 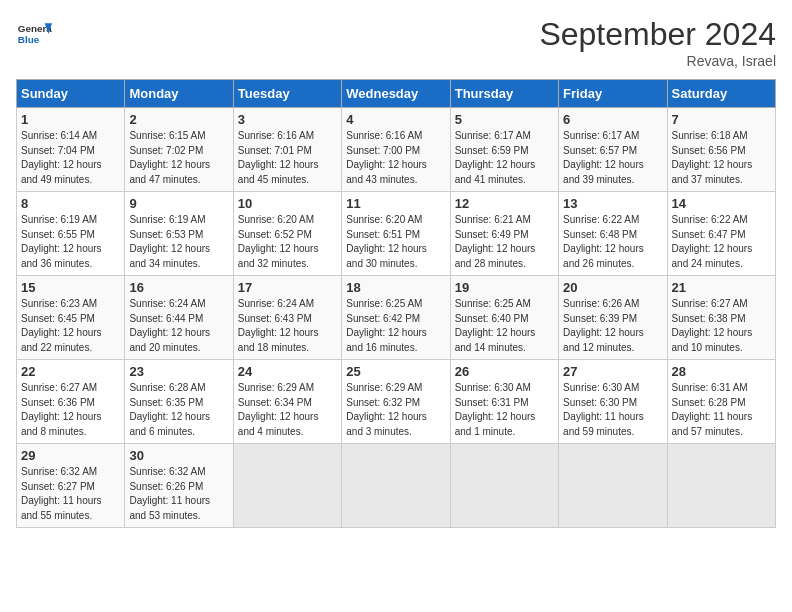 What do you see at coordinates (396, 234) in the screenshot?
I see `calendar-week-row: 8 Sunrise: 6:19 AMSunset: 6:55 PMDayligh…` at bounding box center [396, 234].